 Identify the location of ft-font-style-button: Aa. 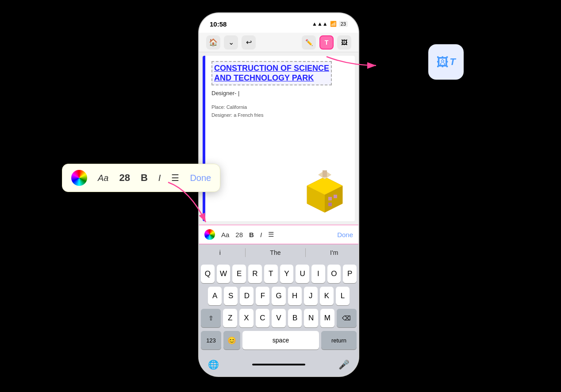
(103, 178).